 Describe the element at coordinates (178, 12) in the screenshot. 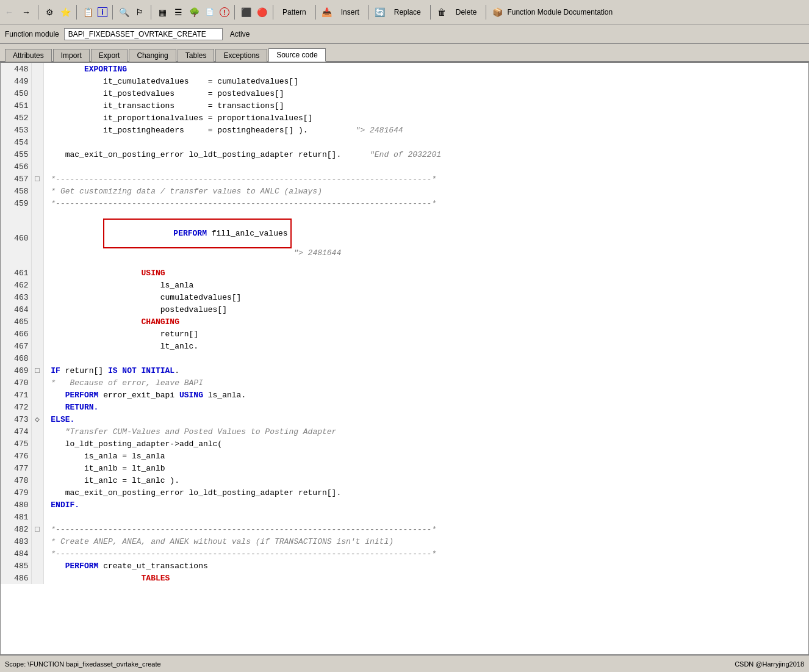

I see `toolbar-icon-list: ☰` at that location.